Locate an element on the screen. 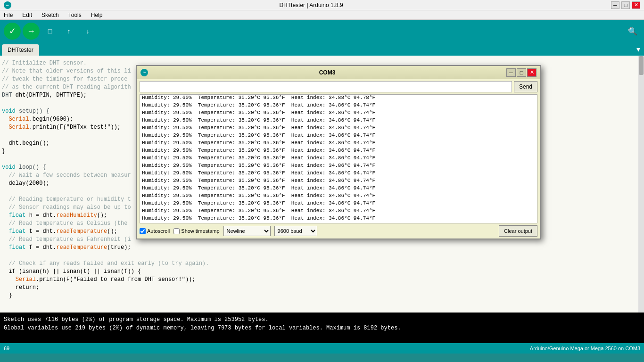  open-button: ↑ is located at coordinates (69, 31).